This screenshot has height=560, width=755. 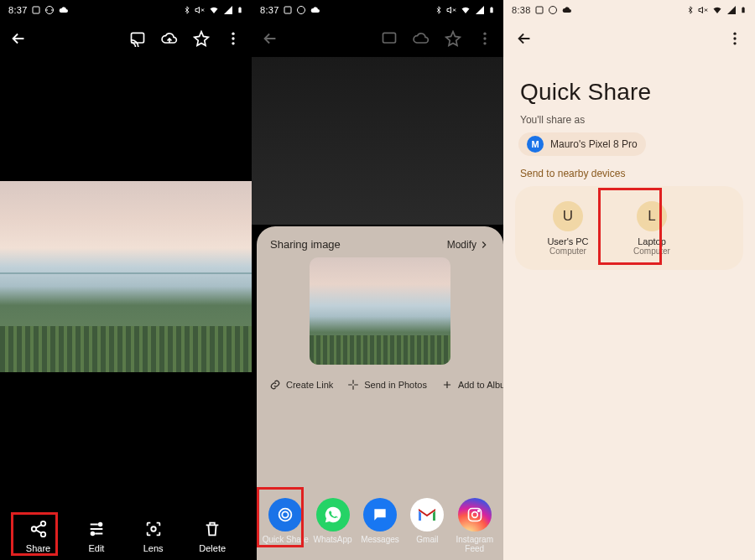 What do you see at coordinates (380, 515) in the screenshot?
I see `messages-icon` at bounding box center [380, 515].